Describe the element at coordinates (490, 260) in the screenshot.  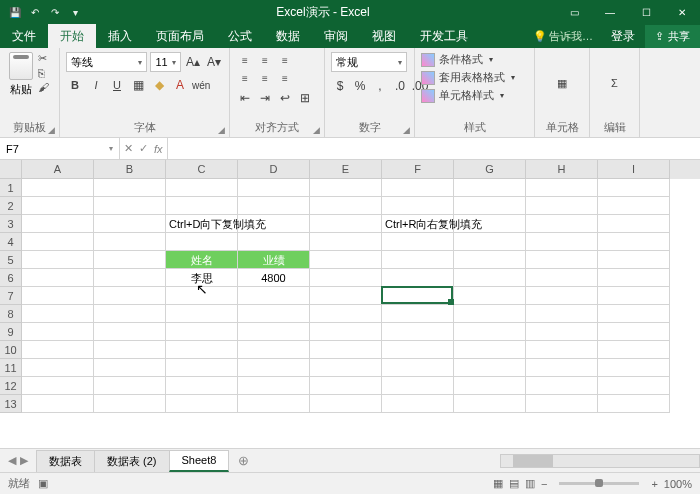
I see `cell-G5` at that location.